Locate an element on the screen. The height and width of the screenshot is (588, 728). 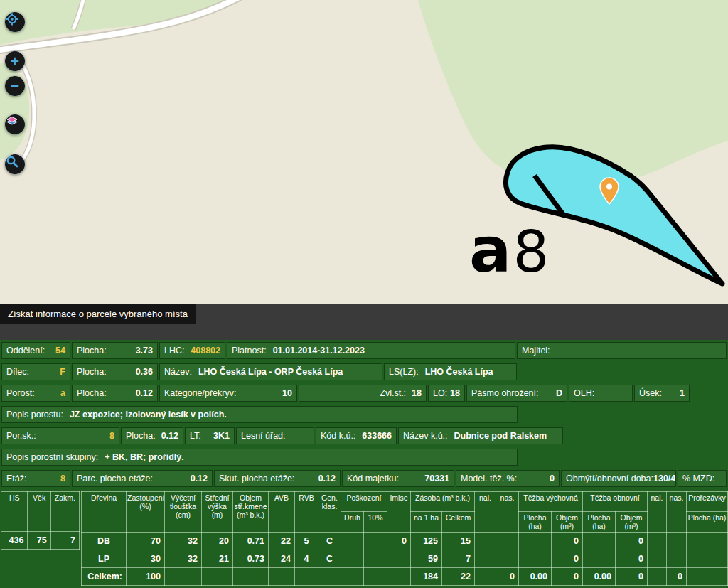
field-value: 01.01.2014-31.12.2023 is located at coordinates (318, 351).